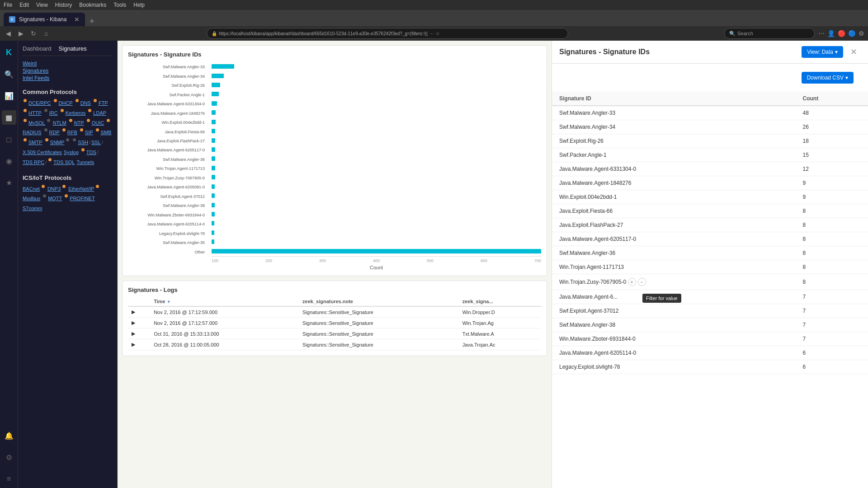 The height and width of the screenshot is (488, 868). Describe the element at coordinates (73, 49) in the screenshot. I see `breadcrumb-signatures: Signatures` at that location.